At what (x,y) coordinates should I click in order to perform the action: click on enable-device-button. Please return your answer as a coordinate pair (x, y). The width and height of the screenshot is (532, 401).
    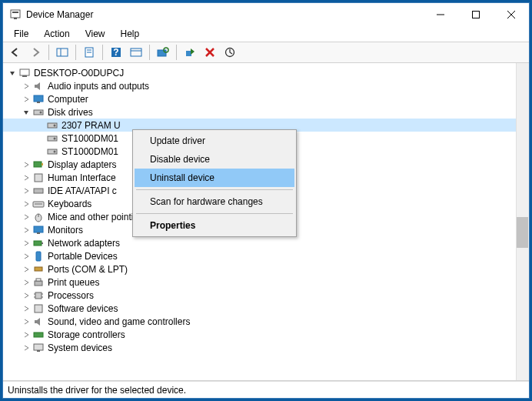
    Looking at the image, I should click on (190, 52).